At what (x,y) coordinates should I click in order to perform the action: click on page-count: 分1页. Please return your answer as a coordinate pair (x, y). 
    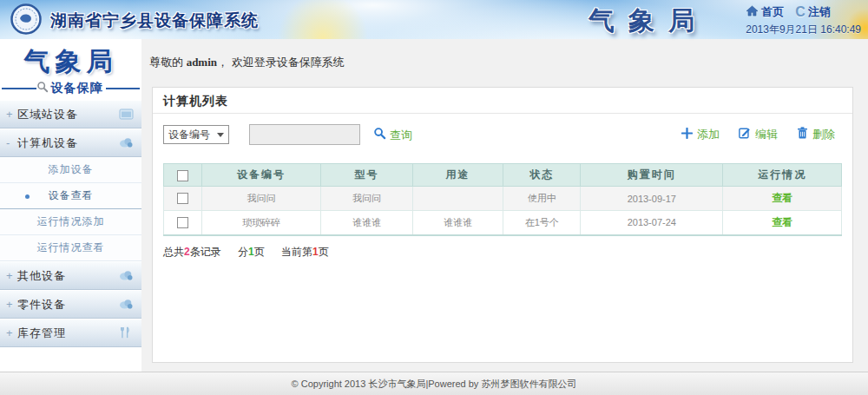
    Looking at the image, I should click on (252, 252).